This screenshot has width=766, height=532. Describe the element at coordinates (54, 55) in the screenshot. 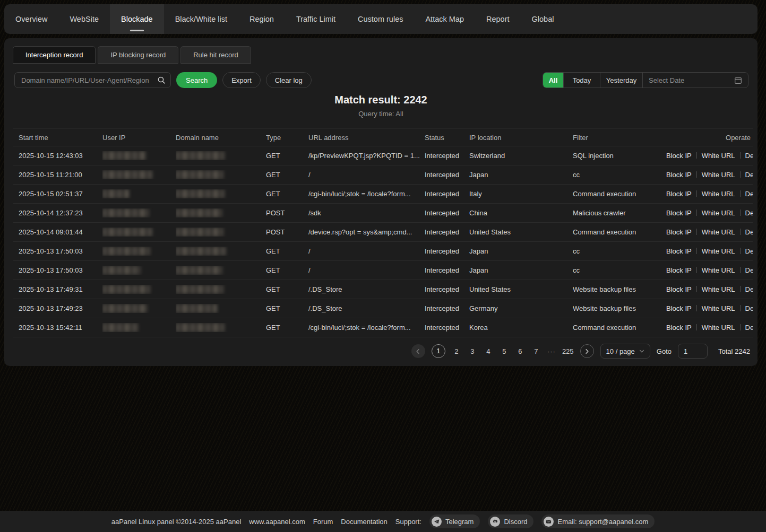

I see `subtab-interception-record: Interception record` at that location.